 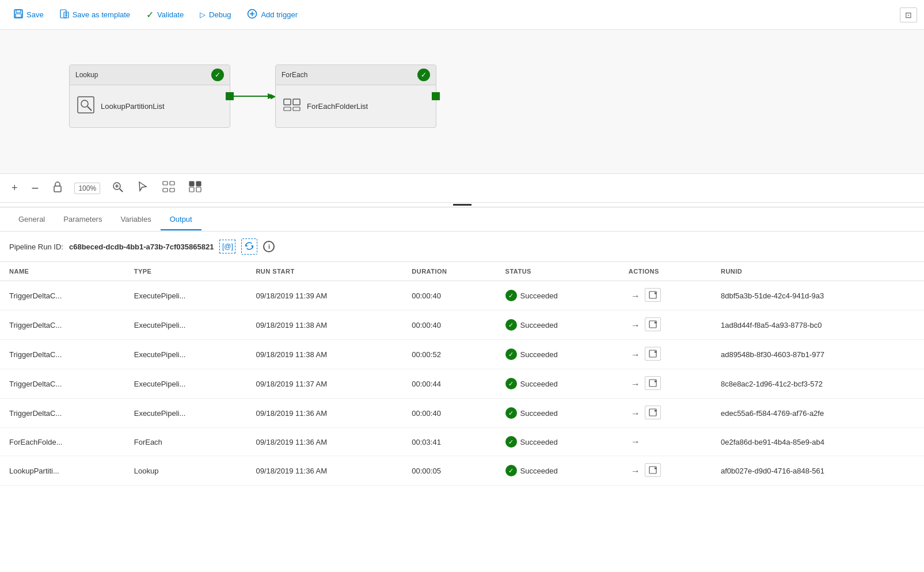 I want to click on lookup-node-icon, so click(x=86, y=106).